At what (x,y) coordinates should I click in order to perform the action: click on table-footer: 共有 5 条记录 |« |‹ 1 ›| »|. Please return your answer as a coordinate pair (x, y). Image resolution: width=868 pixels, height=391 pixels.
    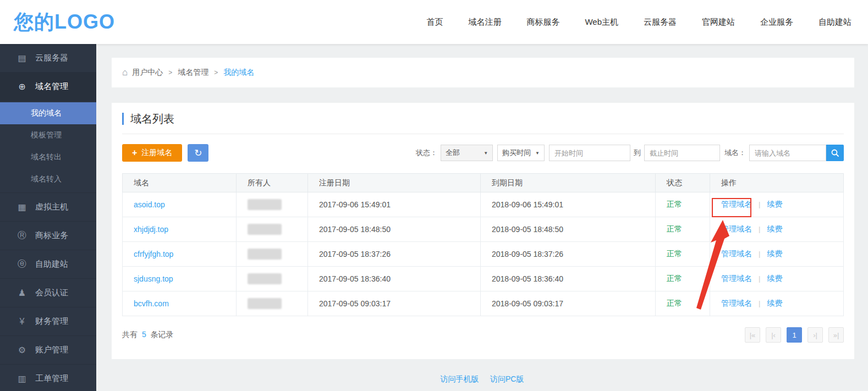
    Looking at the image, I should click on (483, 335).